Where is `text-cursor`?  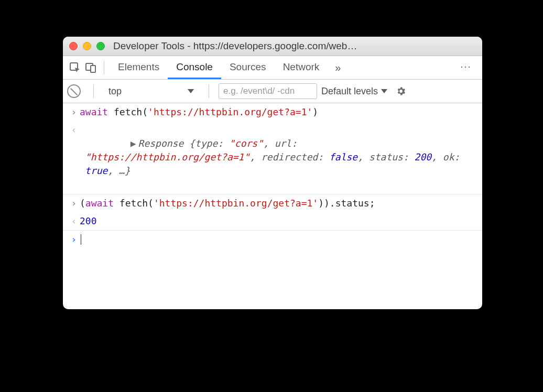
text-cursor is located at coordinates (81, 239).